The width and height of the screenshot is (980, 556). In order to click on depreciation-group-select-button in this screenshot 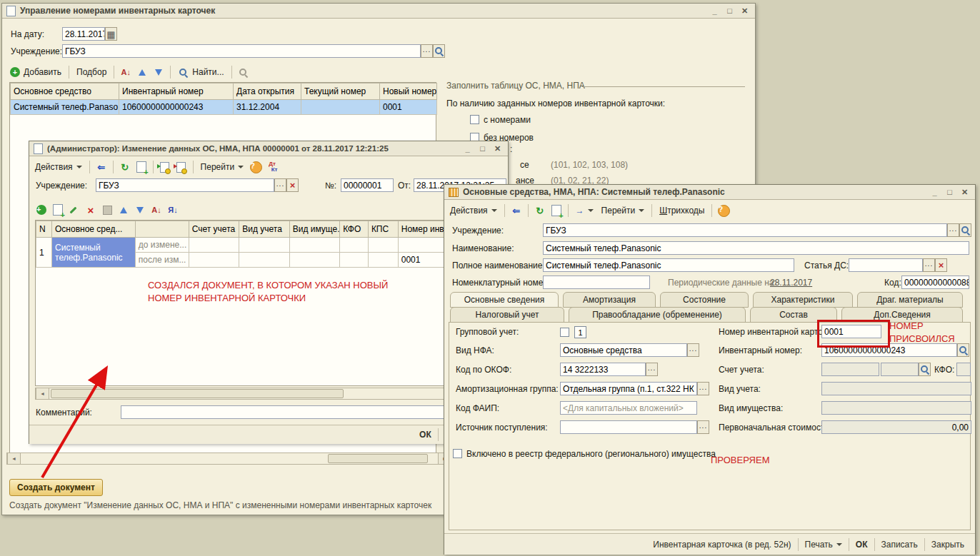, I will do `click(703, 388)`.